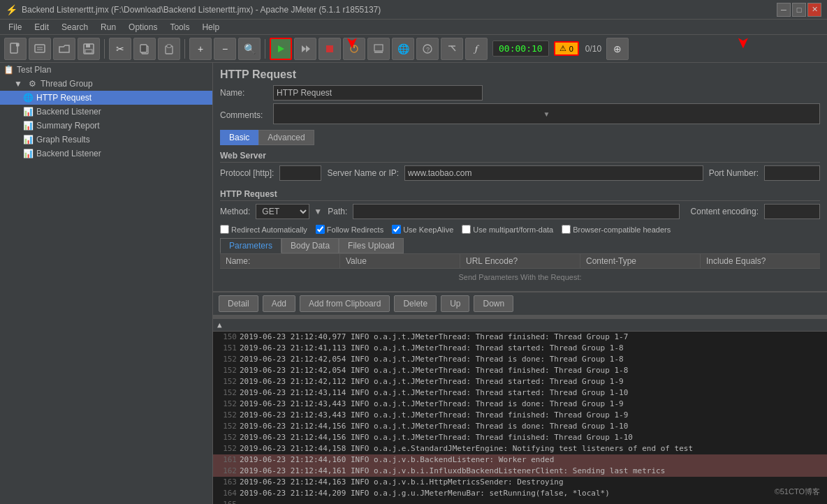 Image resolution: width=827 pixels, height=504 pixels. What do you see at coordinates (467, 229) in the screenshot?
I see `cb-multipart-input` at bounding box center [467, 229].